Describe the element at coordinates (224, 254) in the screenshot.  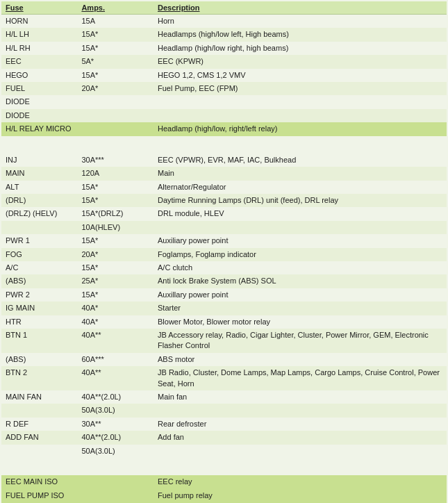
I see `table-row: FOG20A*Foglamps, Foglamp indicator` at that location.